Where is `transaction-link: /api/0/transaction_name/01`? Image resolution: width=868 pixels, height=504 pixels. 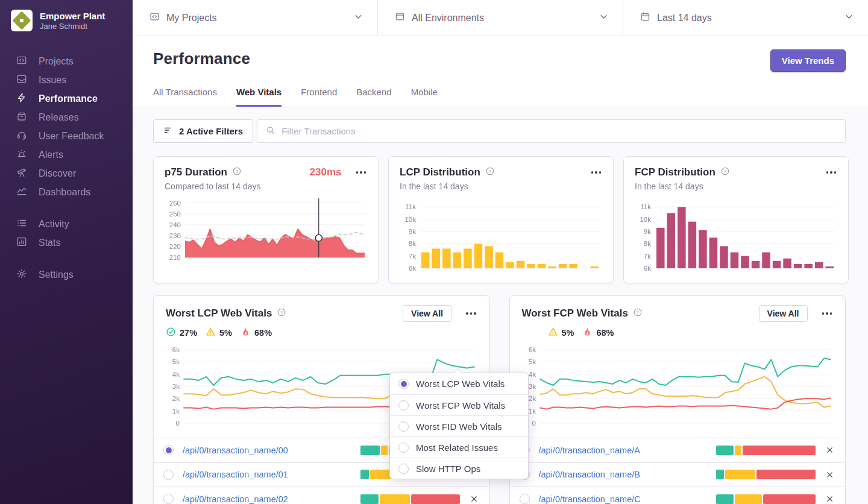
transaction-link: /api/0/transaction_name/01 is located at coordinates (235, 474).